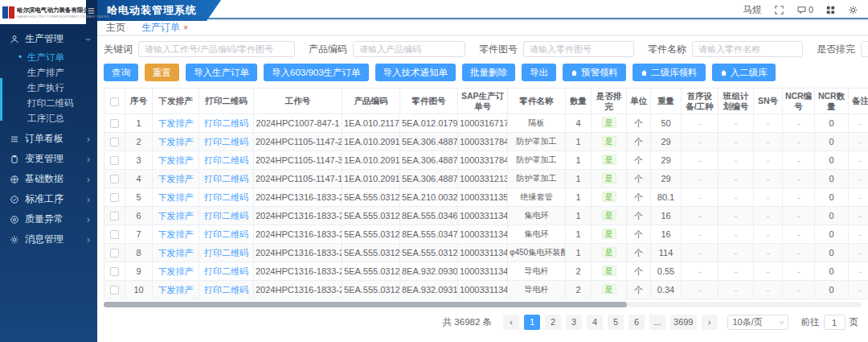  What do you see at coordinates (121, 72) in the screenshot?
I see `button-label: 查询` at bounding box center [121, 72].